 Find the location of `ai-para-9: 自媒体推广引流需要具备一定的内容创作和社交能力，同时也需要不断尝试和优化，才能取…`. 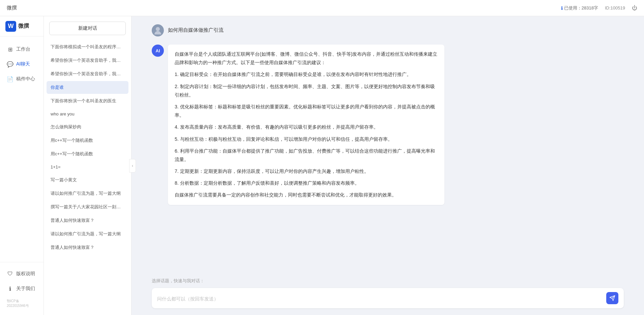

ai-para-9: 自媒体推广引流需要具备一定的内容创作和社交能力，同时也需要不断尝试和优化，才能取… is located at coordinates (306, 195).